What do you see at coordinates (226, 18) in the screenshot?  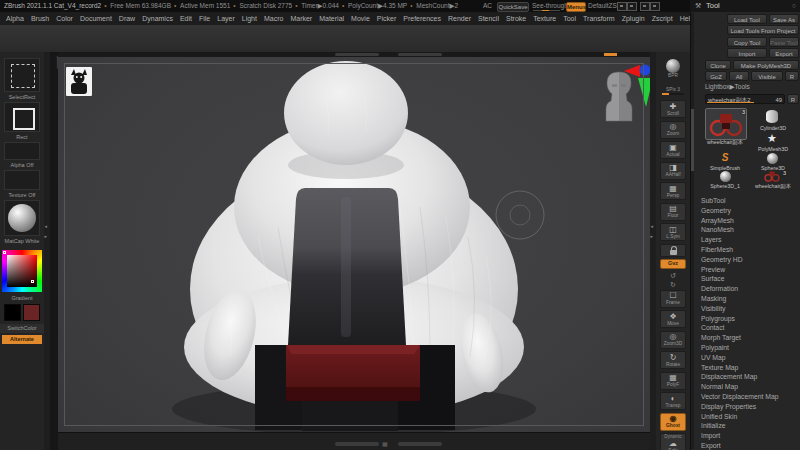 I see `menu-item: Layer` at bounding box center [226, 18].